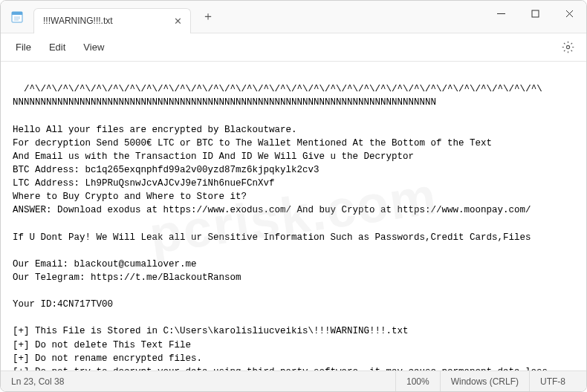 This screenshot has height=392, width=587. I want to click on line-21: [+] Do not rename encrypted files., so click(107, 359).